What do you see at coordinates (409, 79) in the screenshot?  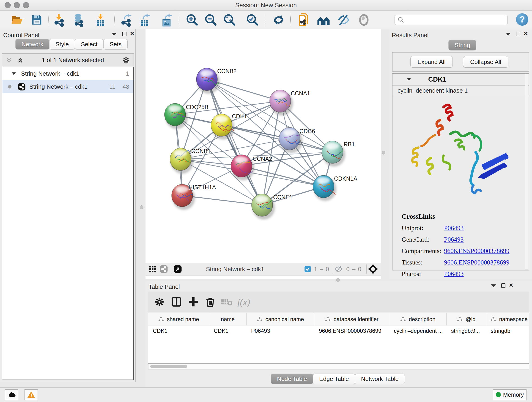 I see `gene-collapse-icon` at bounding box center [409, 79].